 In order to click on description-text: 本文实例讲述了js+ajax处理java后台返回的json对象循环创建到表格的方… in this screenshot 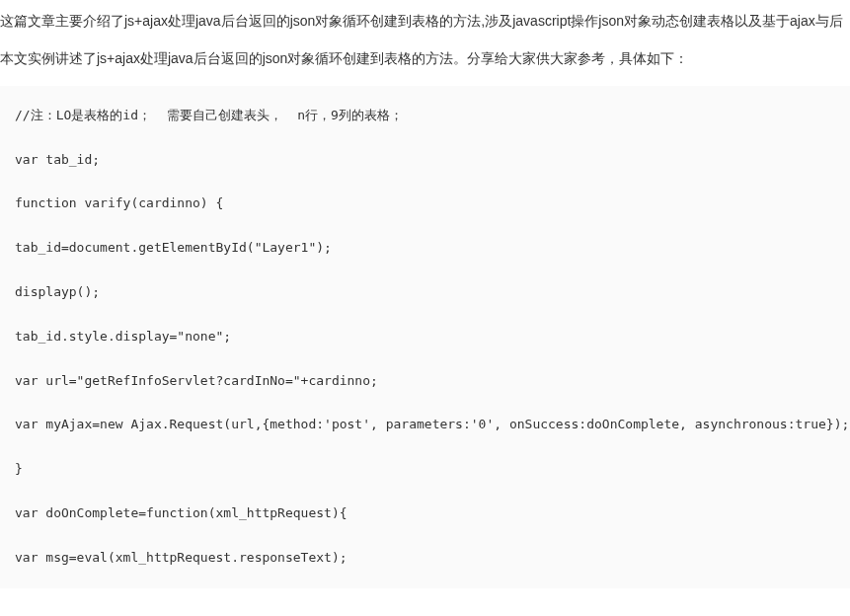, I will do `click(344, 58)`.